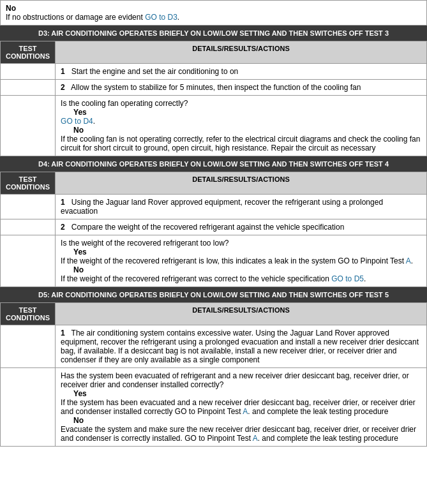 This screenshot has height=504, width=427. Describe the element at coordinates (28, 52) in the screenshot. I see `d3-col-left: TESTCONDITIONS` at that location.